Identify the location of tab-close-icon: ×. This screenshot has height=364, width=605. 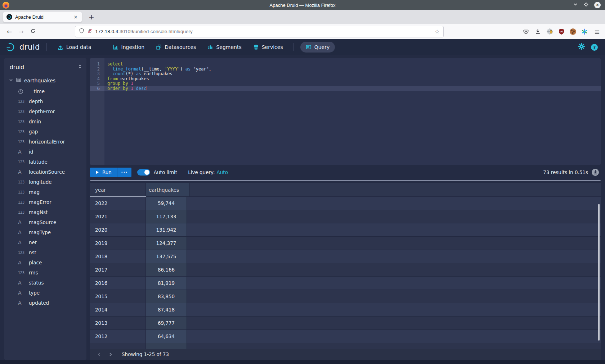
(76, 17).